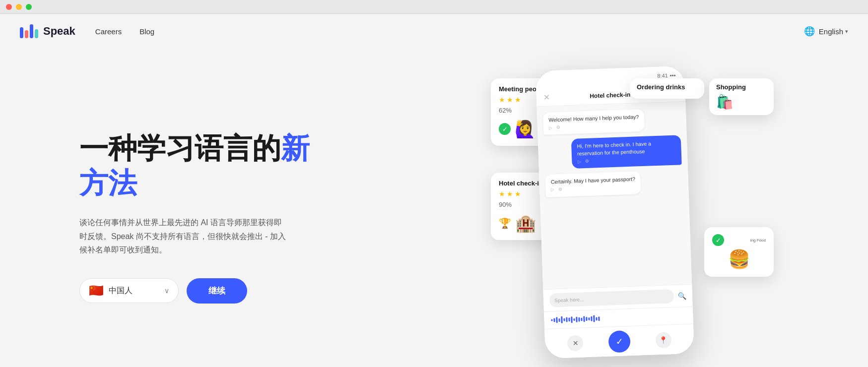  Describe the element at coordinates (108, 32) in the screenshot. I see `nav-careers: Careers` at that location.